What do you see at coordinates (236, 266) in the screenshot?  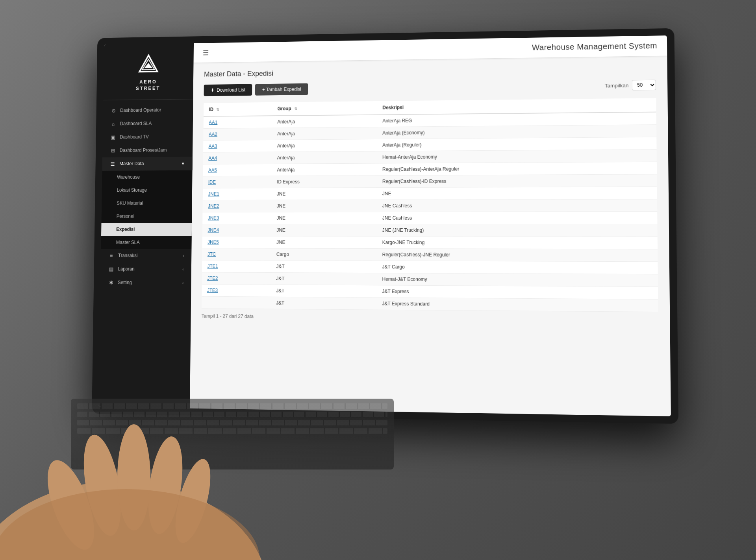 I see `cell-id: JTE1` at bounding box center [236, 266].